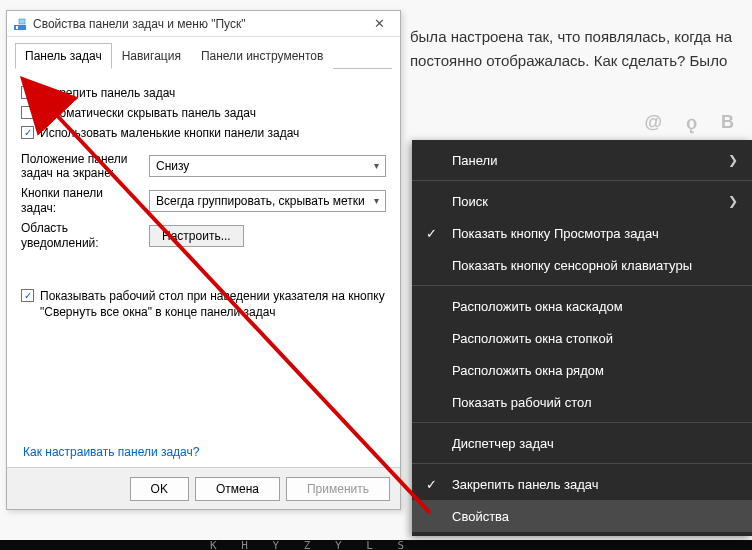  Describe the element at coordinates (568, 62) in the screenshot. I see `bg-text-line2: постоянно отображалась. Как сделать? Был…` at that location.